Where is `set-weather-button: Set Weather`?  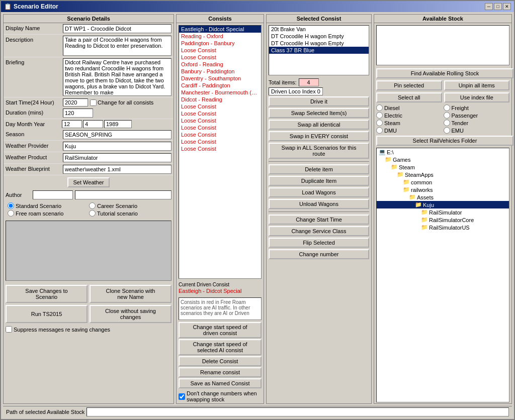
set-weather-button: Set Weather is located at coordinates (89, 182).